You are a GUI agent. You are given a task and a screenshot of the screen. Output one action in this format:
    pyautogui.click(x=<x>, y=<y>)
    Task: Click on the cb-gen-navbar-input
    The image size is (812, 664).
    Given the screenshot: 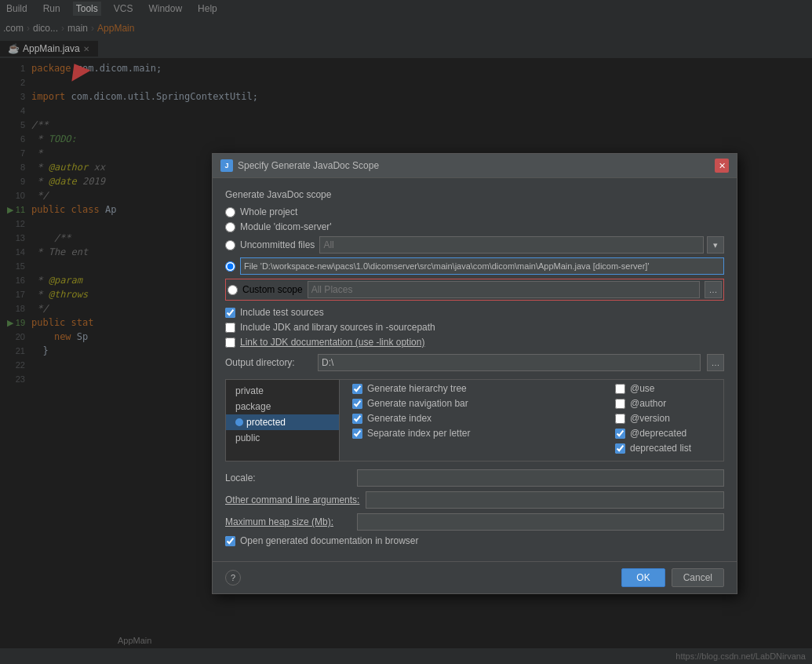 What is the action you would take?
    pyautogui.click(x=358, y=403)
    